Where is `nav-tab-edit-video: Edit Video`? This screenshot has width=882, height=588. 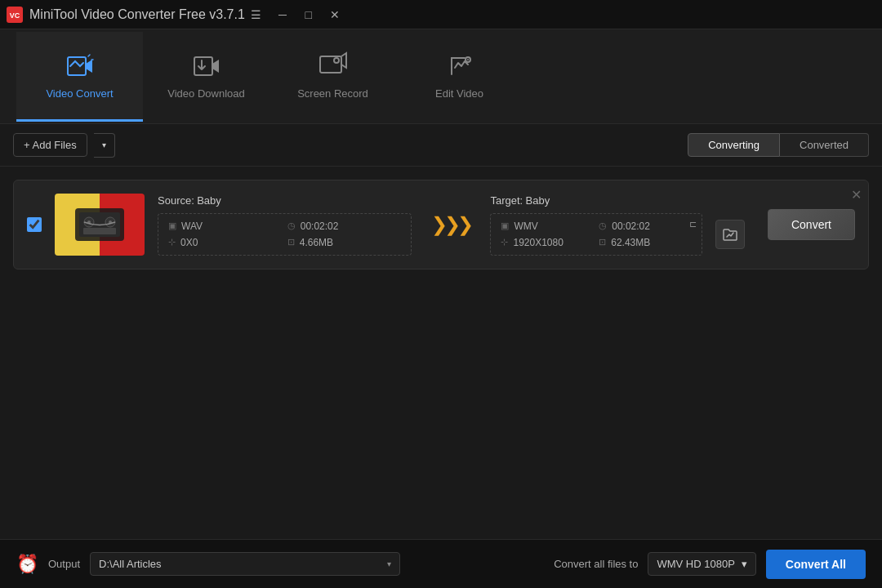 nav-tab-edit-video: Edit Video is located at coordinates (459, 77).